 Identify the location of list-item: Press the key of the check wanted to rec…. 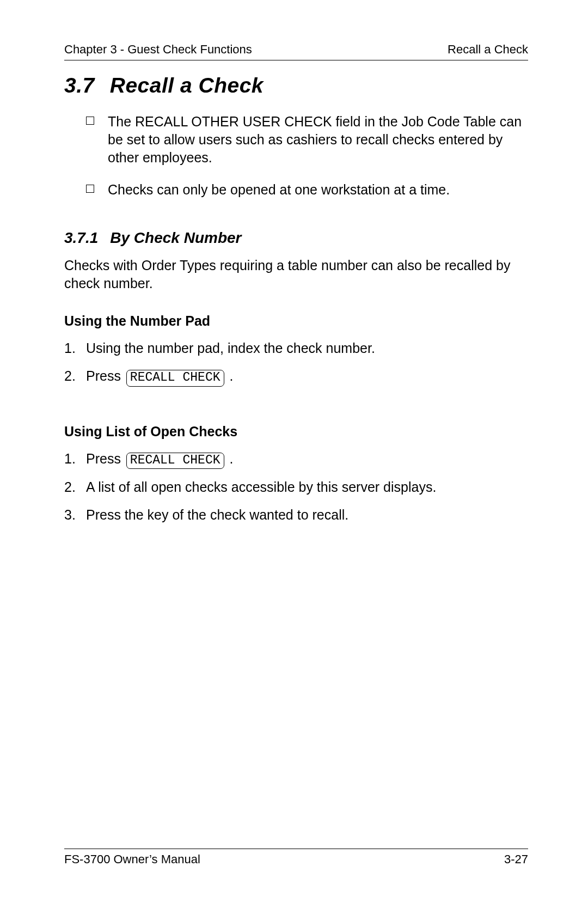
(296, 515).